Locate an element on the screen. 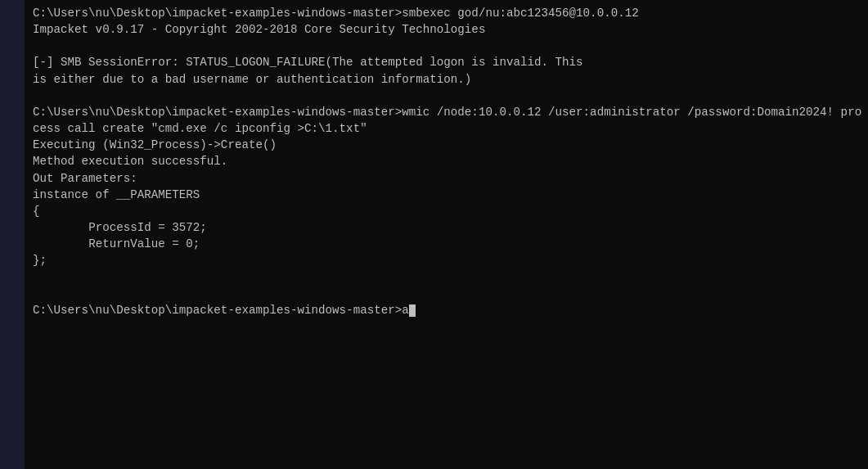  terminal-line: Executing (Win32_Process)->Create() is located at coordinates (155, 145).